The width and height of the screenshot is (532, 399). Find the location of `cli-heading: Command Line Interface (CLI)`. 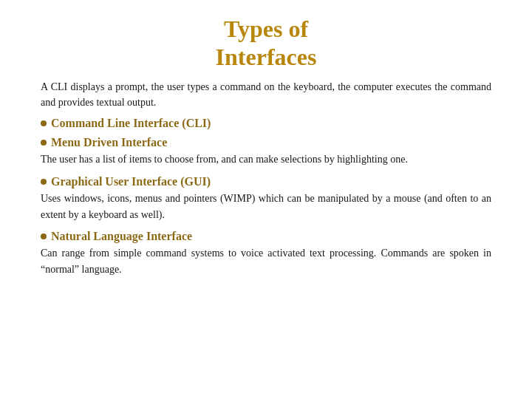

cli-heading: Command Line Interface (CLI) is located at coordinates (266, 123).